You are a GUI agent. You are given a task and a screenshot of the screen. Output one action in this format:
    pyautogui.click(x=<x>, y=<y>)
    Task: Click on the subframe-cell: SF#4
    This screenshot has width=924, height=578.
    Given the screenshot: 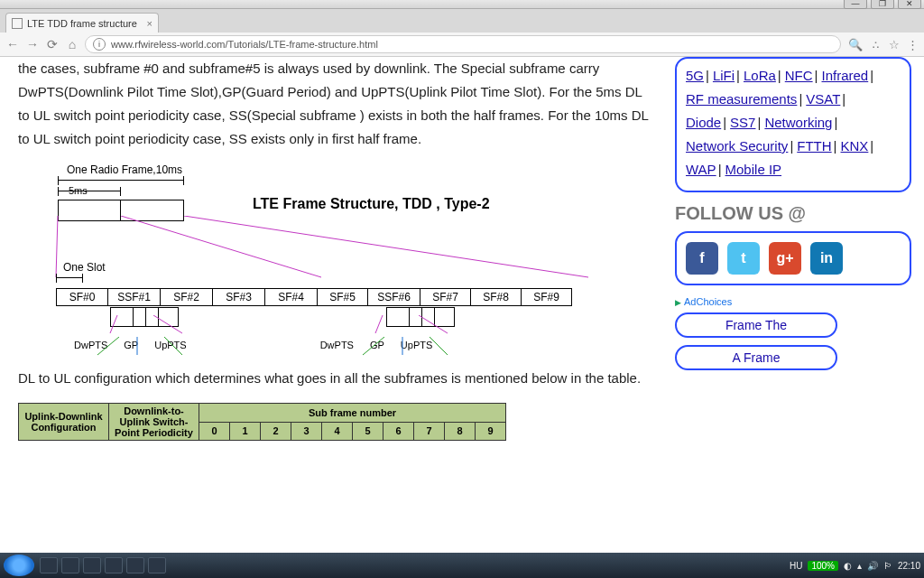 What is the action you would take?
    pyautogui.click(x=291, y=297)
    